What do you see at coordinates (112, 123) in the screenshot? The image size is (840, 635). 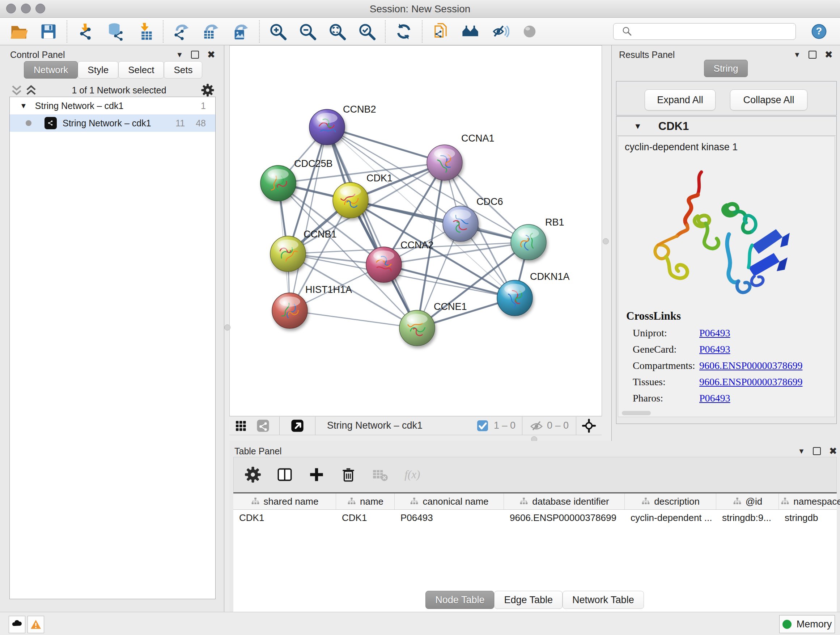 I see `tree-row-network: String Network – cdk1 11 48` at bounding box center [112, 123].